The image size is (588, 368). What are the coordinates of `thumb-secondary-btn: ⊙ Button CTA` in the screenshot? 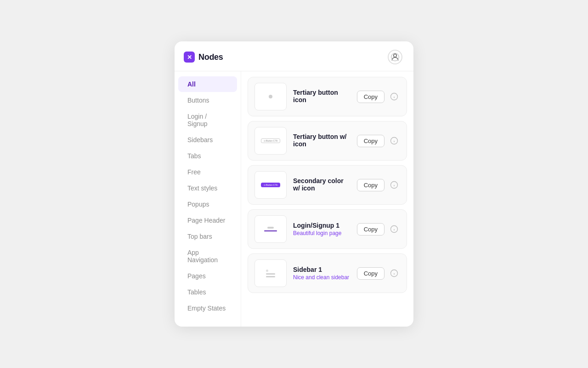 It's located at (271, 185).